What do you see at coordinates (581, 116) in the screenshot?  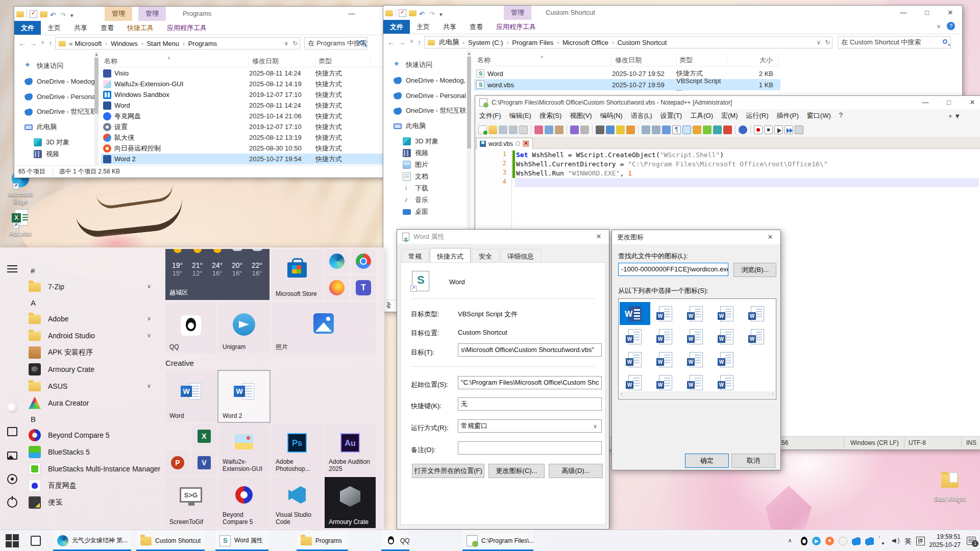 I see `menu-item: 视图(V)` at bounding box center [581, 116].